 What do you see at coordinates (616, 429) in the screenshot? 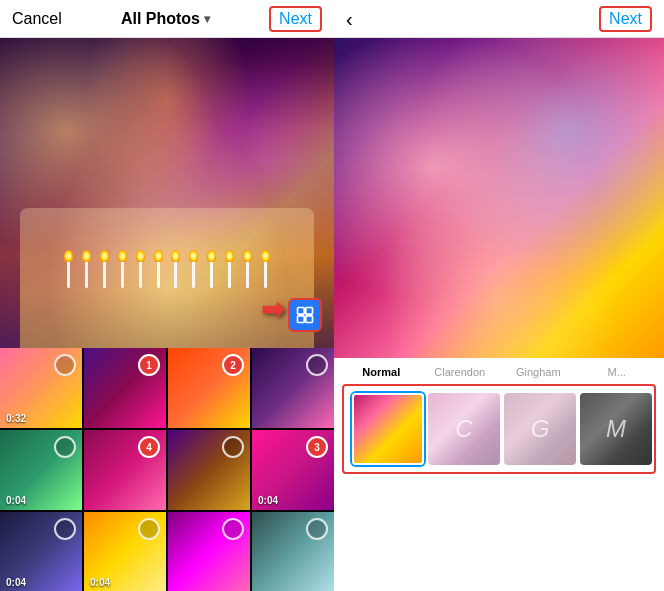
I see `filter-letter-m: M` at bounding box center [616, 429].